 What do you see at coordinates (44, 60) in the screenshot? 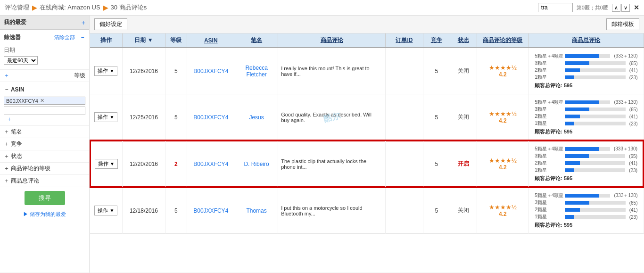
I see `date-row: 最近60天` at bounding box center [44, 60].